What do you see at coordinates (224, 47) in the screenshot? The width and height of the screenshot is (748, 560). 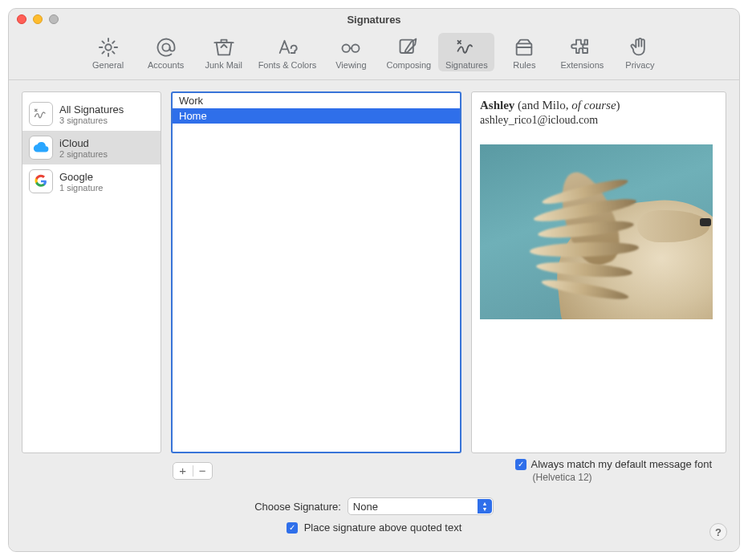 I see `bin-icon` at bounding box center [224, 47].